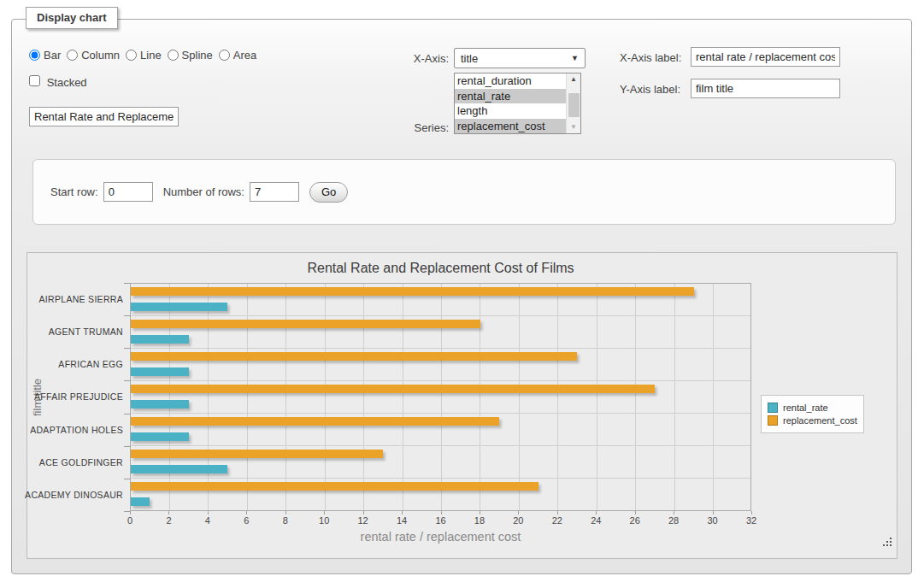 This screenshot has width=924, height=582. Describe the element at coordinates (208, 520) in the screenshot. I see `x-tick-label: 4` at that location.